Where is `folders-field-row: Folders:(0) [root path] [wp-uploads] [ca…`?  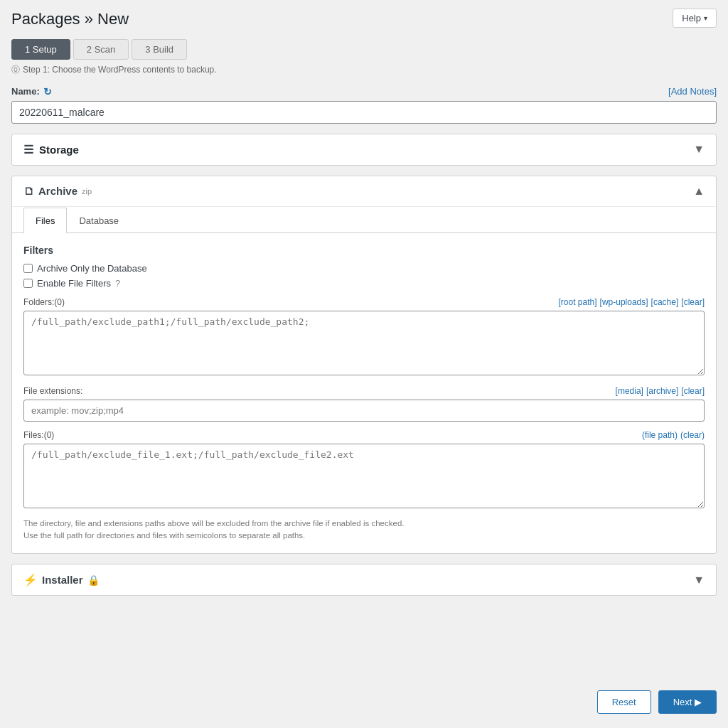
folders-field-row: Folders:(0) [root path] [wp-uploads] [ca… is located at coordinates (364, 337).